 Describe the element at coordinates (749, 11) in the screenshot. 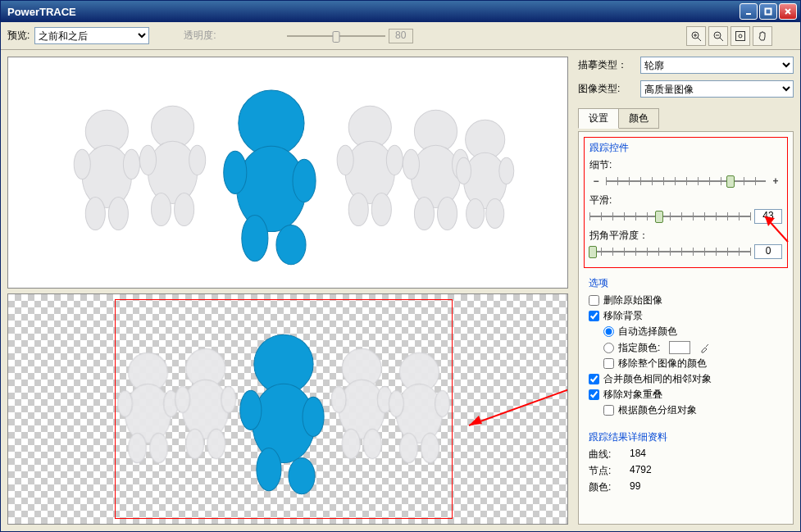

I see `minimize-button` at that location.